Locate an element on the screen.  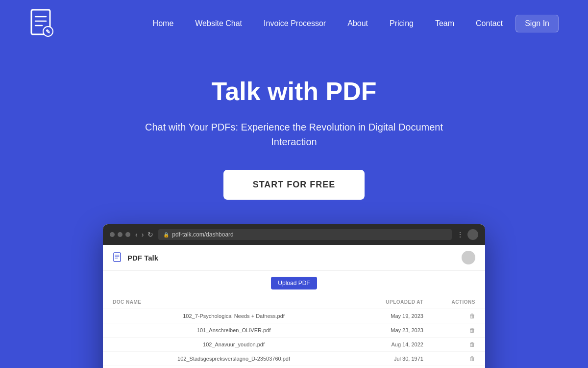
window-minimize-dot is located at coordinates (120, 235).